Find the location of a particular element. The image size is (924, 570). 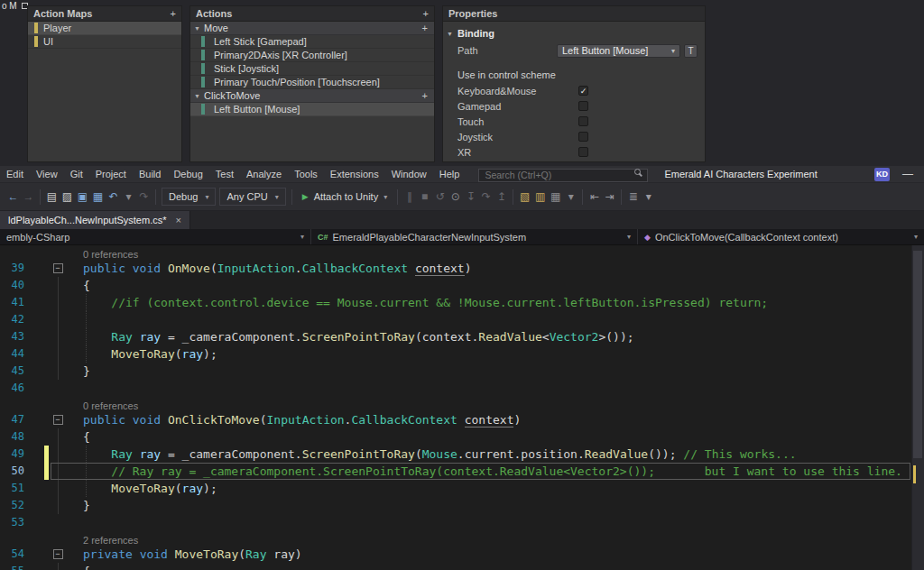

code-line: 41 //if (context.control.device == Mouse… is located at coordinates (462, 303).